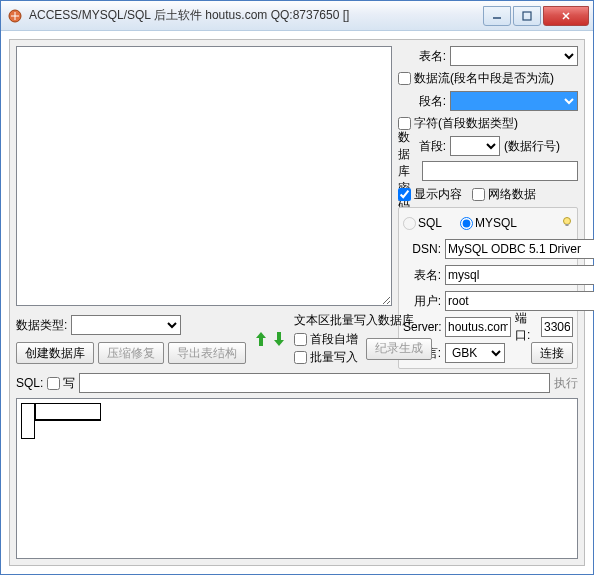 Image resolution: width=594 pixels, height=575 pixels. I want to click on firstauto-label: 首段自增, so click(334, 340).